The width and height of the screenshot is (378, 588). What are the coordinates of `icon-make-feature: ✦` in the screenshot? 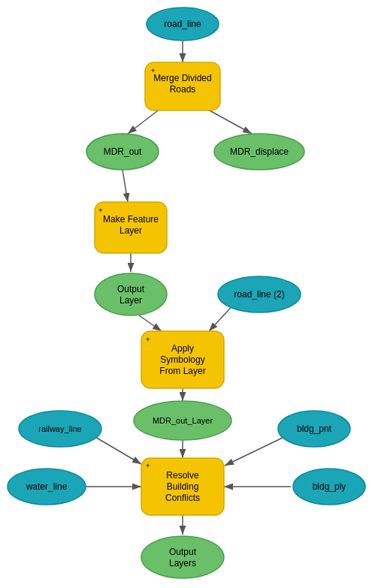 It's located at (101, 210).